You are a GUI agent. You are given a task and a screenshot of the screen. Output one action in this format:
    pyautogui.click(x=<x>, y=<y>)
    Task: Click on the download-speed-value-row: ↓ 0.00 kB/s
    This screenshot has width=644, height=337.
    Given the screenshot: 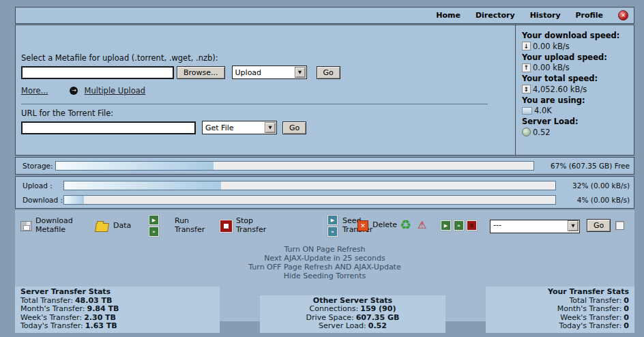 What is the action you would take?
    pyautogui.click(x=576, y=46)
    